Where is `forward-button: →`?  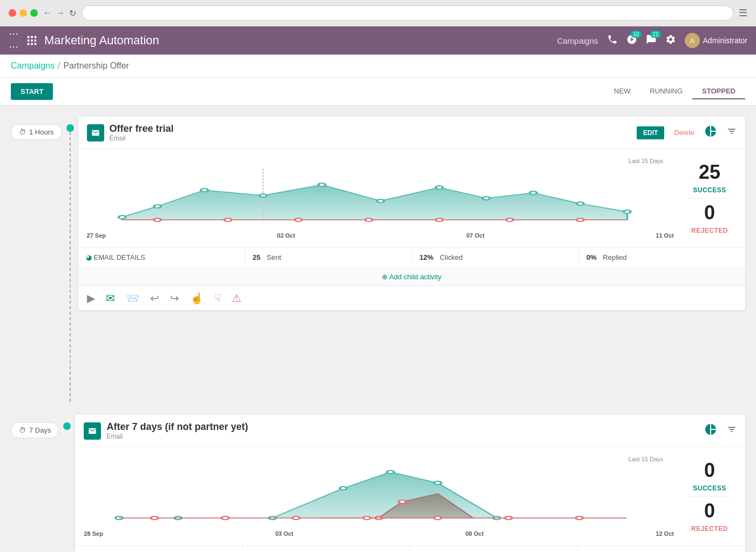 forward-button: → is located at coordinates (60, 13).